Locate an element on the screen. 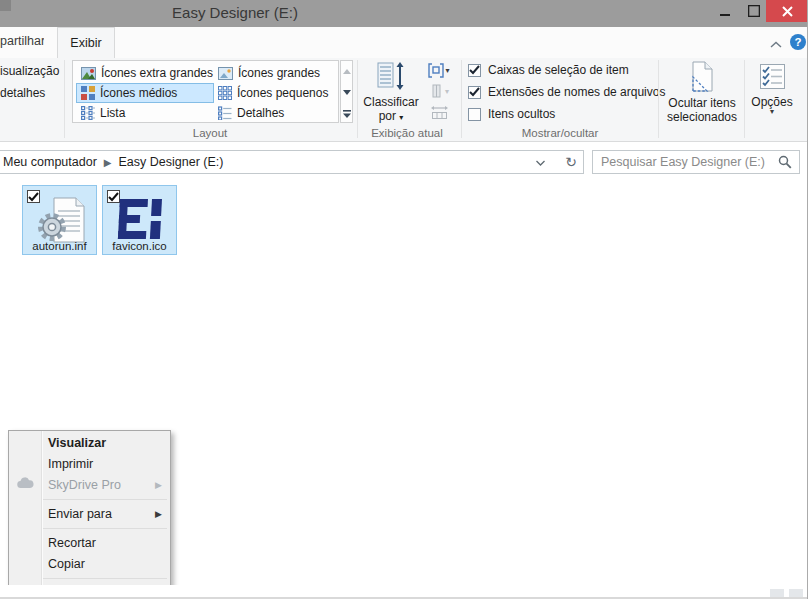  layout-option-details: Detalhes is located at coordinates (274, 113).